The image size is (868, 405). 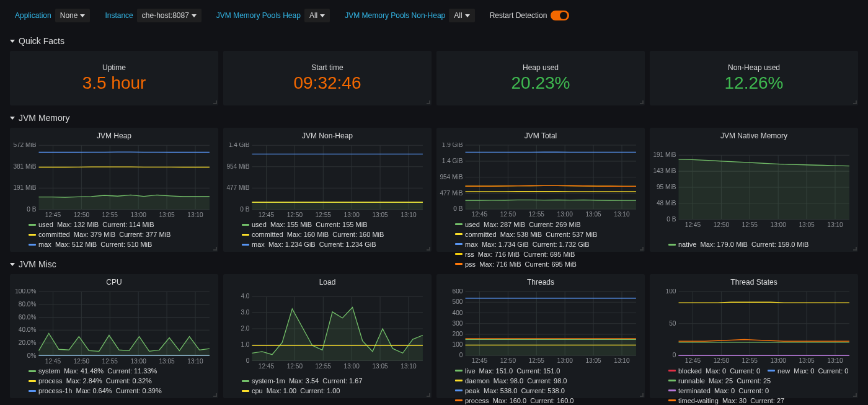 What do you see at coordinates (114, 78) in the screenshot?
I see `panel-uptime: Uptime 3.5 hour` at bounding box center [114, 78].